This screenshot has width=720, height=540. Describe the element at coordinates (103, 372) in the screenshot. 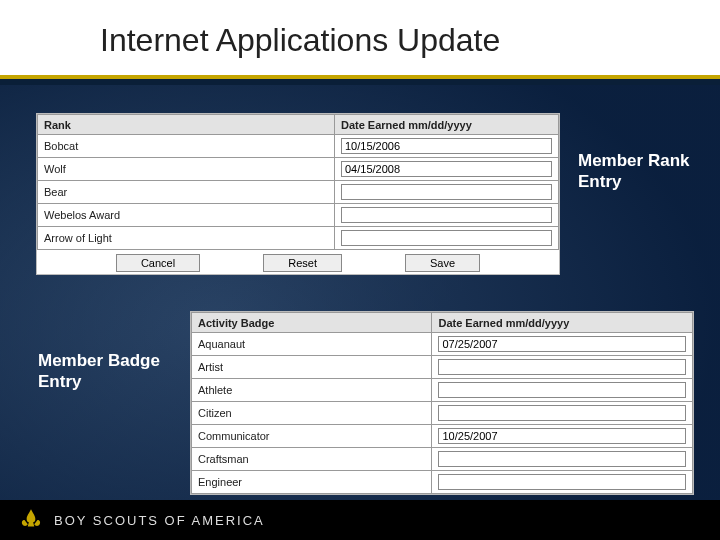

I see `annotation-badge: Member Badge Entry` at that location.